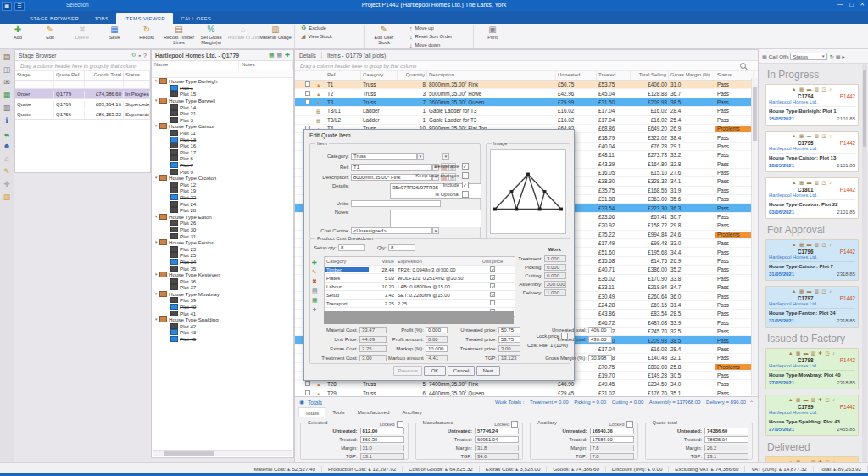 Image resolution: width=868 pixels, height=476 pixels. I want to click on tree-row: ▼ Plot 16, so click(222, 146).